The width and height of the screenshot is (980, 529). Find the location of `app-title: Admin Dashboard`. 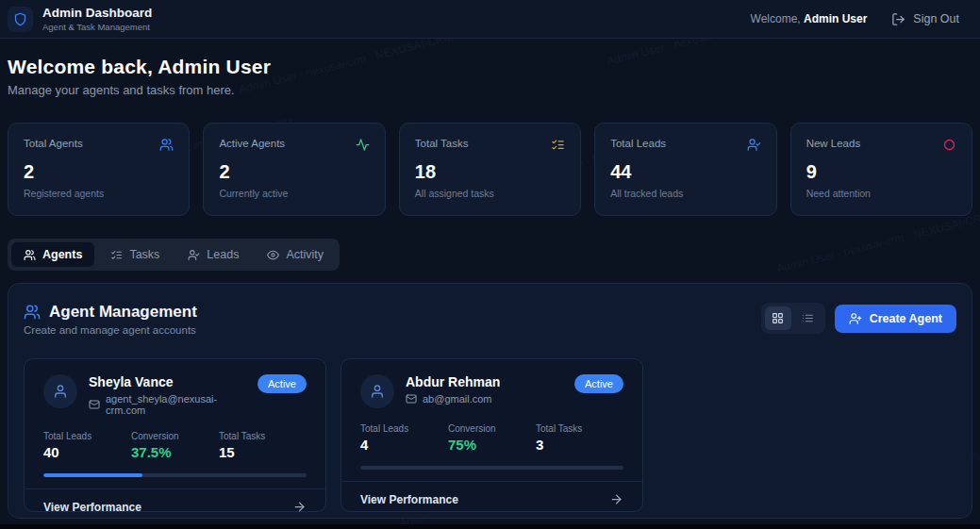

app-title: Admin Dashboard is located at coordinates (97, 13).